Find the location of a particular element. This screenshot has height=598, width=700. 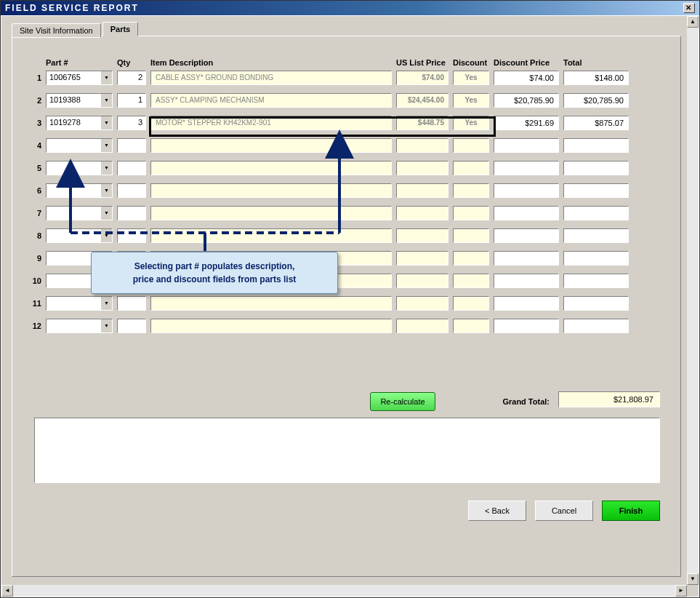

row-number: 9 is located at coordinates (36, 258).